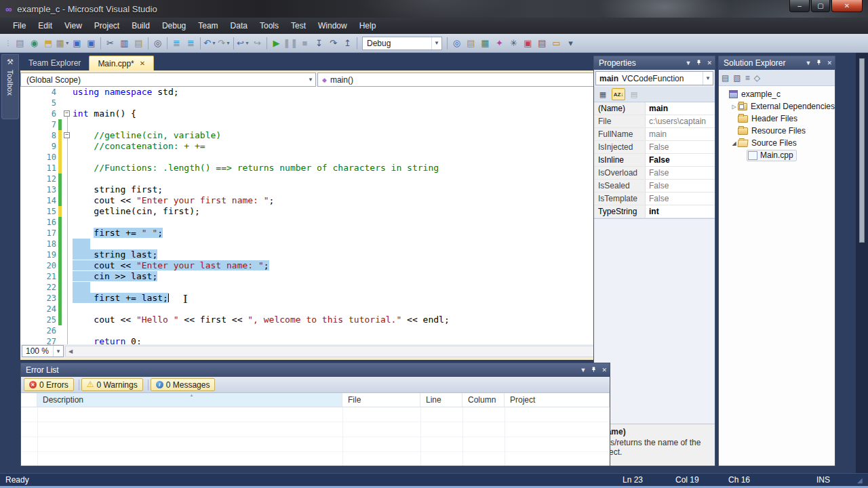 Image resolution: width=868 pixels, height=488 pixels. What do you see at coordinates (224, 43) in the screenshot?
I see `redo-icon: ↷▼` at bounding box center [224, 43].